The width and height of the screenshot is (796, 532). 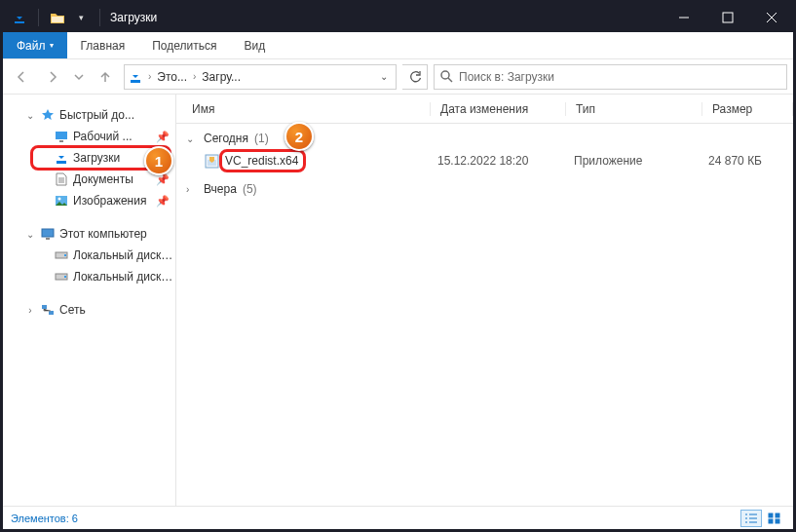 What do you see at coordinates (249, 189) in the screenshot?
I see `group-count: (5)` at bounding box center [249, 189].